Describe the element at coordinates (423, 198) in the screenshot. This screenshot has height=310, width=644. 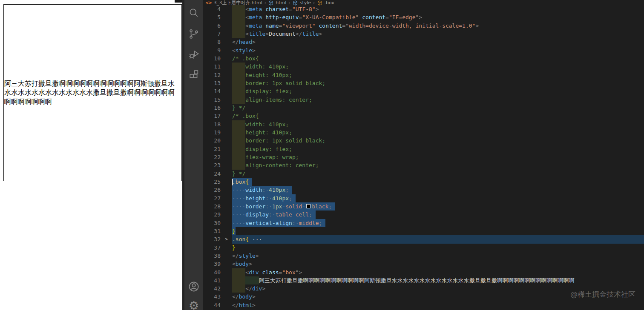
I see `code-line: 27····height:·410px;` at that location.